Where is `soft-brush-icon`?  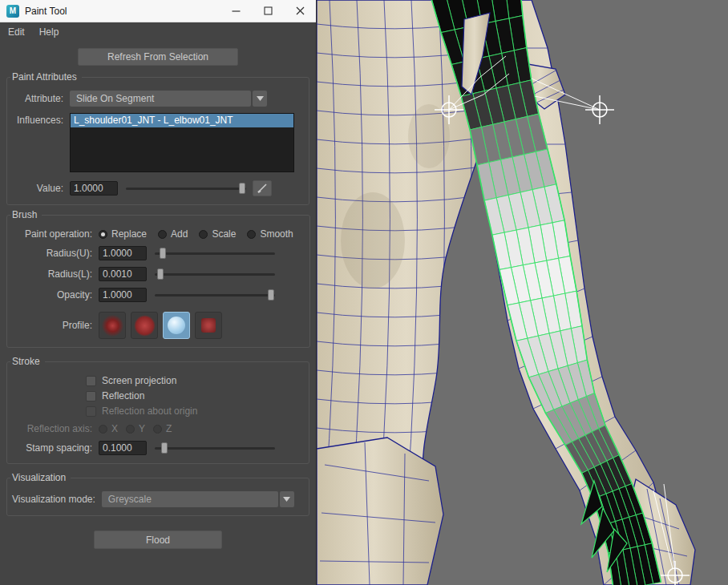 soft-brush-icon is located at coordinates (144, 325).